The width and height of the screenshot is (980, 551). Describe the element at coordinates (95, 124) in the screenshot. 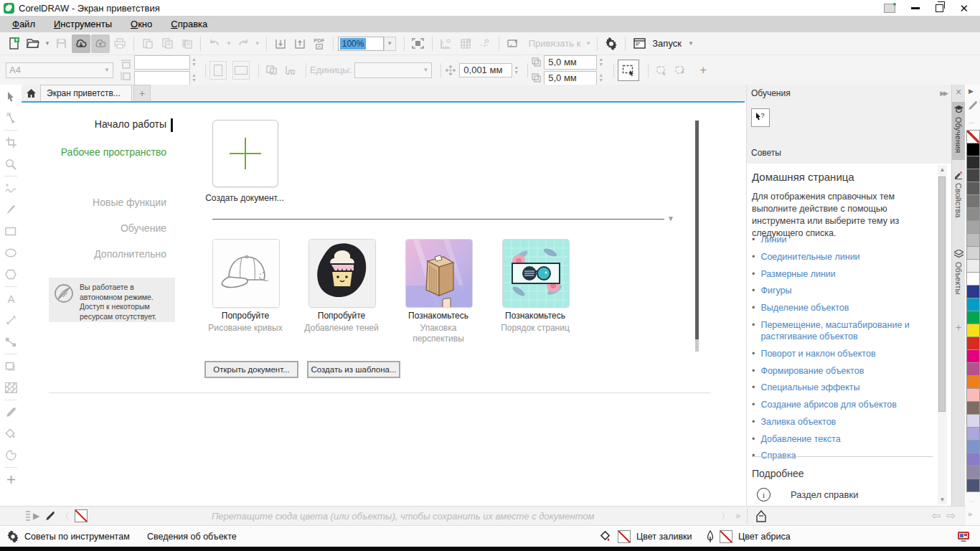

I see `nav-get-started: Начало работы` at that location.